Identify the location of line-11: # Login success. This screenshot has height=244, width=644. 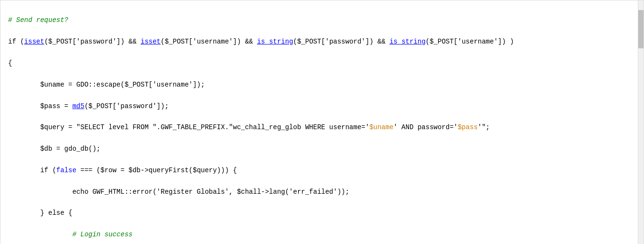
(322, 234).